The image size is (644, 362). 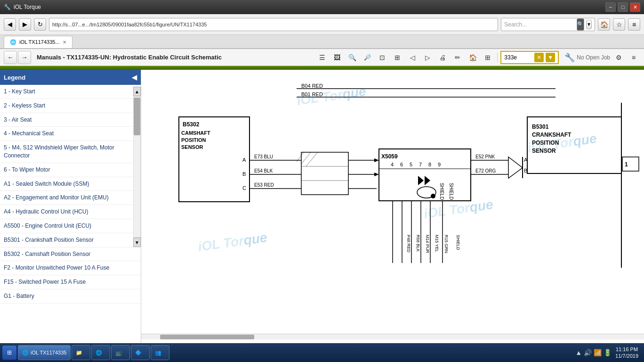 I want to click on taskbar-app-app2: 🔷, so click(x=140, y=353).